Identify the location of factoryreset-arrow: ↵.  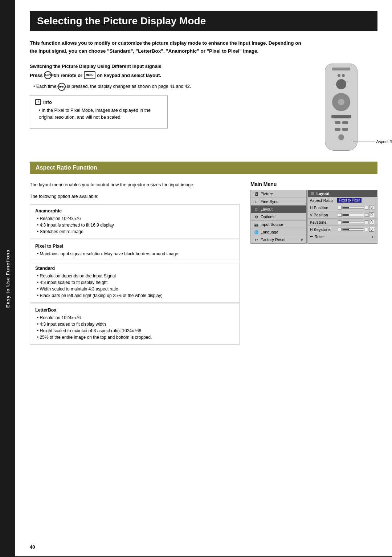
(302, 240).